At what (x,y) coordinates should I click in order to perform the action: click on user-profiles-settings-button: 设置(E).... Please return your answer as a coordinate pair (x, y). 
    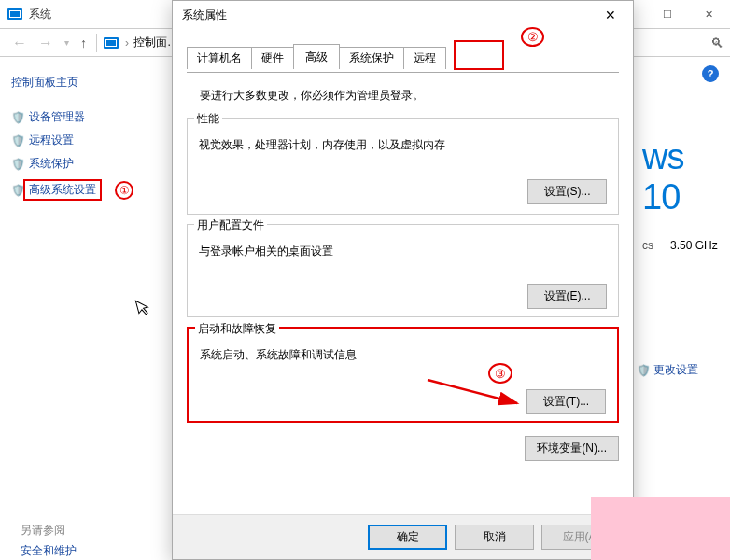
    Looking at the image, I should click on (568, 297).